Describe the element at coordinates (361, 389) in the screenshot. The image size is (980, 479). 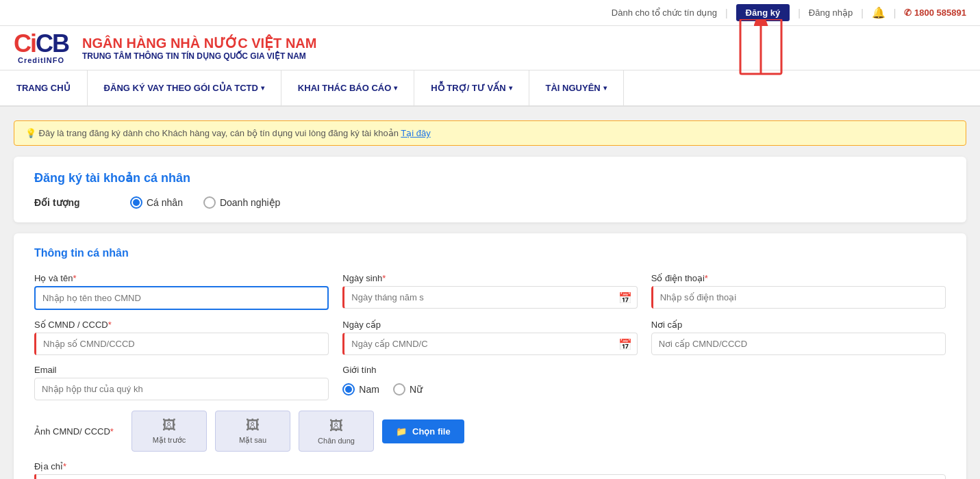
I see `radio-nam: Nam` at that location.